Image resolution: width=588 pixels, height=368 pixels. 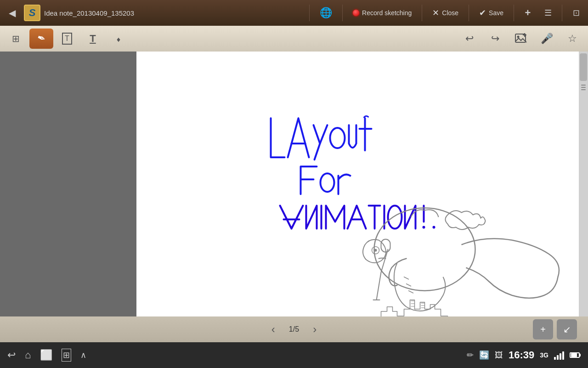 What do you see at coordinates (382, 13) in the screenshot?
I see `record-sketching-button: Record sketching` at bounding box center [382, 13].